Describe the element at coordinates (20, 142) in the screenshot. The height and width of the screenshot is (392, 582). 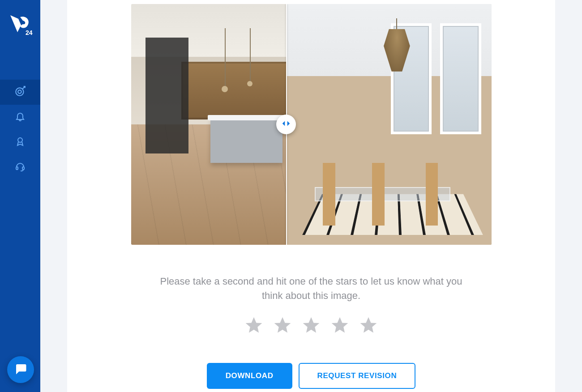
I see `sidebar-item-orders` at that location.